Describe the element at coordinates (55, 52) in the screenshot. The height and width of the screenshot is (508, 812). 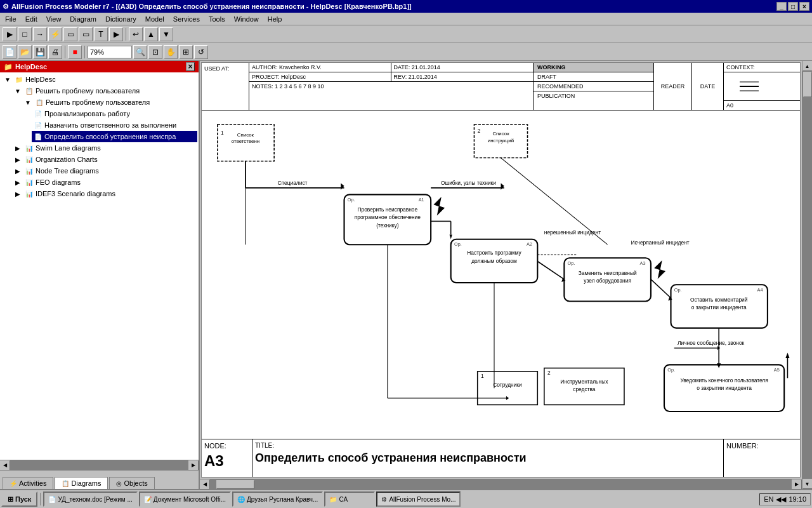
I see `tool-print: 🖨` at that location.